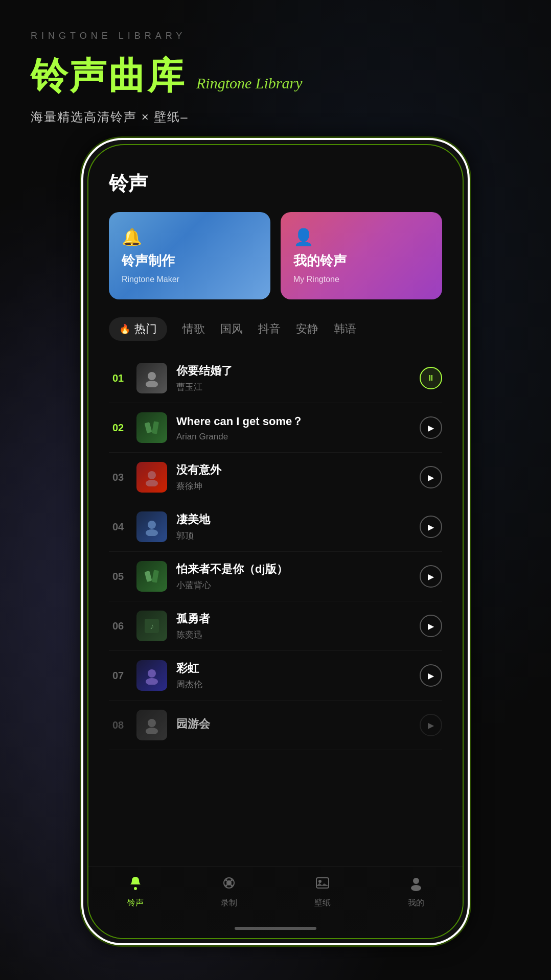 The height and width of the screenshot is (980, 551). Describe the element at coordinates (293, 726) in the screenshot. I see `song-info-08: 园游会` at that location.